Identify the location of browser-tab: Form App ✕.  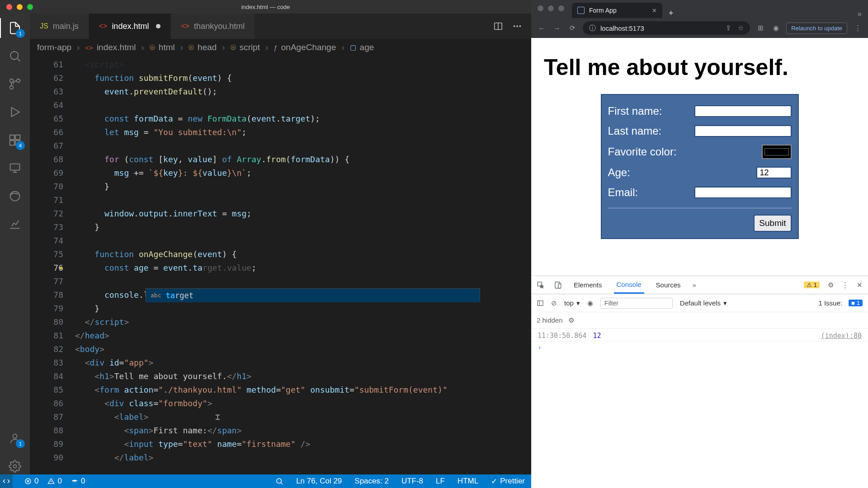
(617, 10).